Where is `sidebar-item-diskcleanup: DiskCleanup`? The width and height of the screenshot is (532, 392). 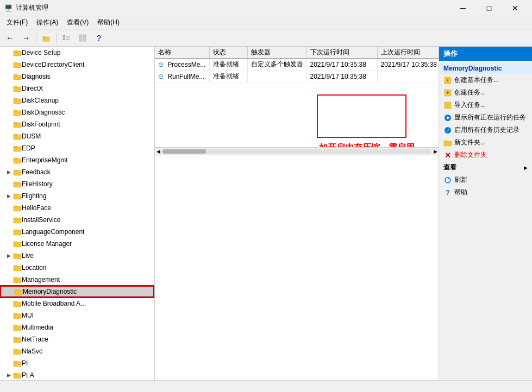
sidebar-item-diskcleanup: DiskCleanup is located at coordinates (77, 100).